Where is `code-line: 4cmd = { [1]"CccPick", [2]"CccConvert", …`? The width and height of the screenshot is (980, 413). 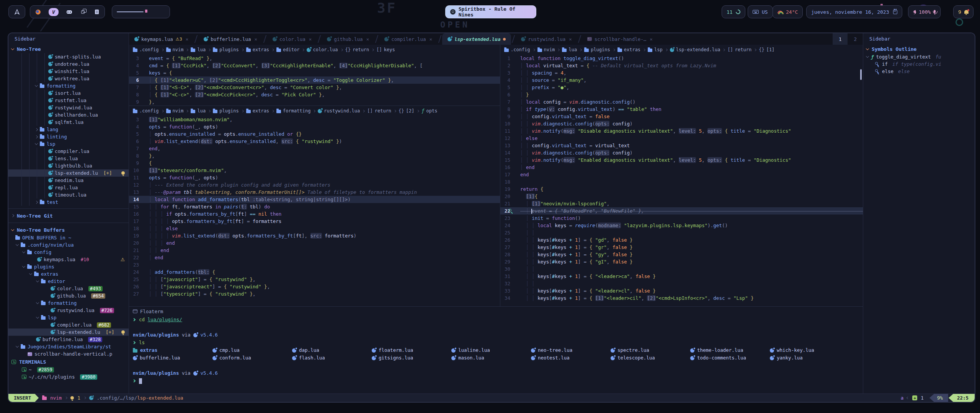
code-line: 4cmd = { [1]"CccPick", [2]"CccConvert", … is located at coordinates (315, 66).